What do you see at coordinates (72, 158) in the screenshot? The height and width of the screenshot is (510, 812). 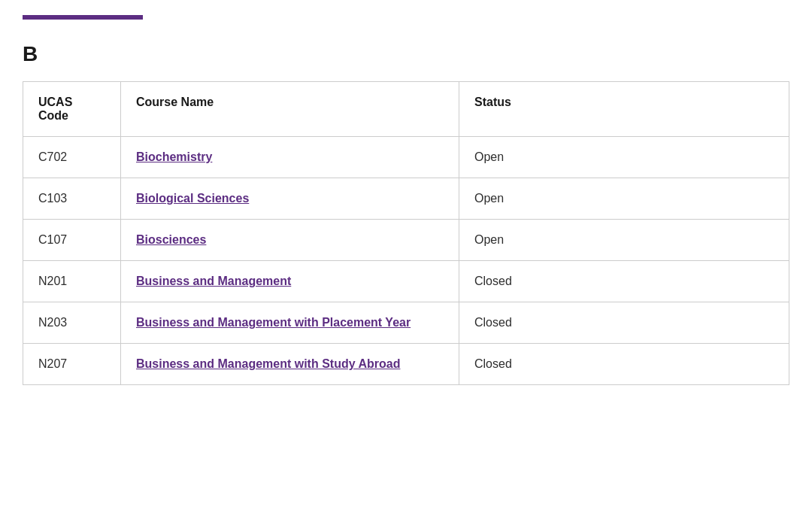 I see `ucas-code-cell: C702` at bounding box center [72, 158].